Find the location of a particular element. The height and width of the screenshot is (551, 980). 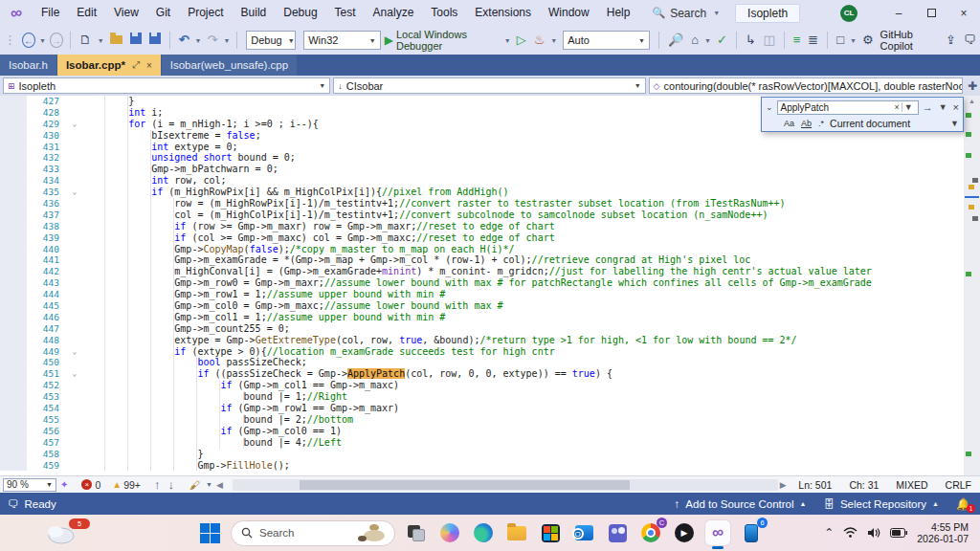

notifications-bell: 🔔 1 is located at coordinates (963, 504).